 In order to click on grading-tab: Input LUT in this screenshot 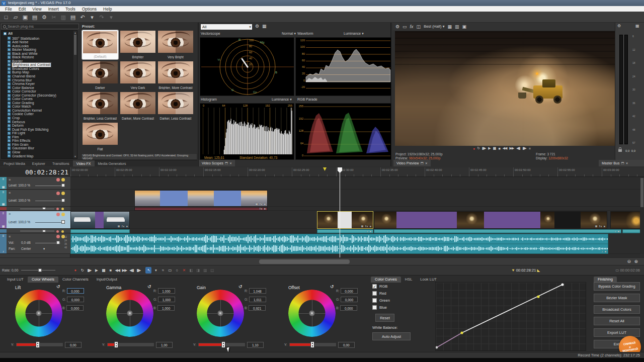, I will do `click(15, 280)`.